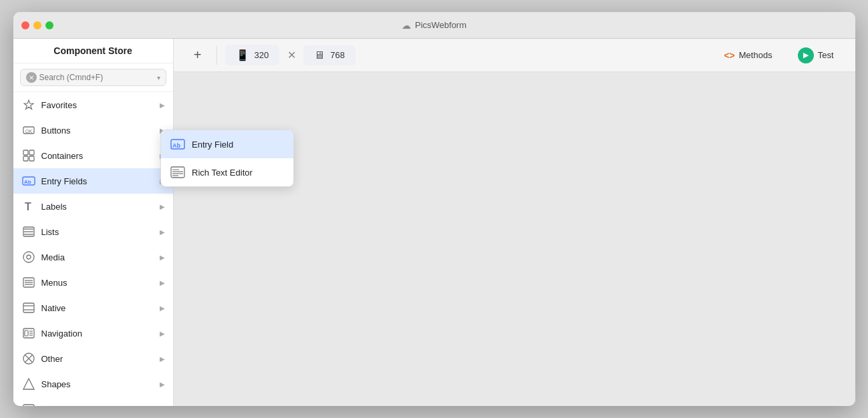  I want to click on sidebar-item-entry-fields: Ab Entry Fields ▶, so click(94, 181).